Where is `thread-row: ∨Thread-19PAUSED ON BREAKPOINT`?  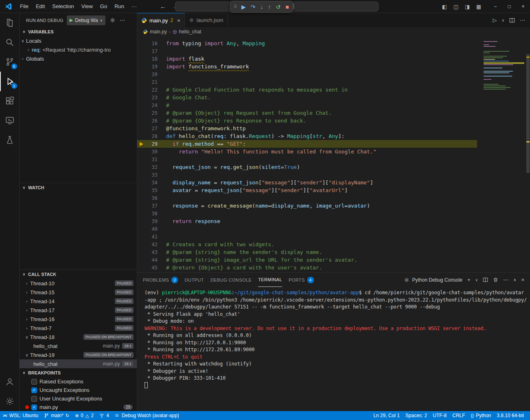 thread-row: ∨Thread-19PAUSED ON BREAKPOINT is located at coordinates (78, 355).